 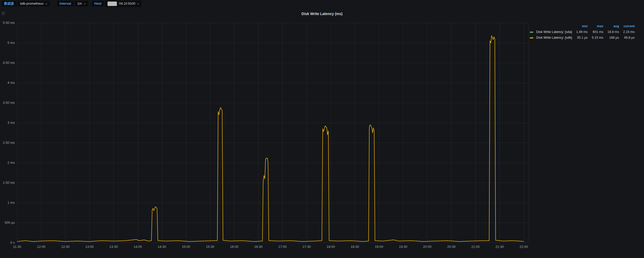 What do you see at coordinates (322, 11) in the screenshot?
I see `panel-title: Disk Write Latency (ms)` at bounding box center [322, 11].